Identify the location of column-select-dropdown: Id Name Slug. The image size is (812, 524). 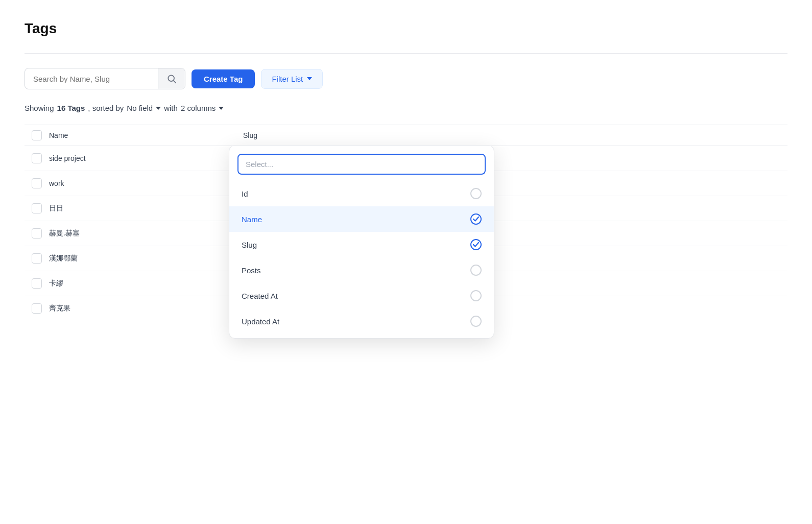
(362, 242).